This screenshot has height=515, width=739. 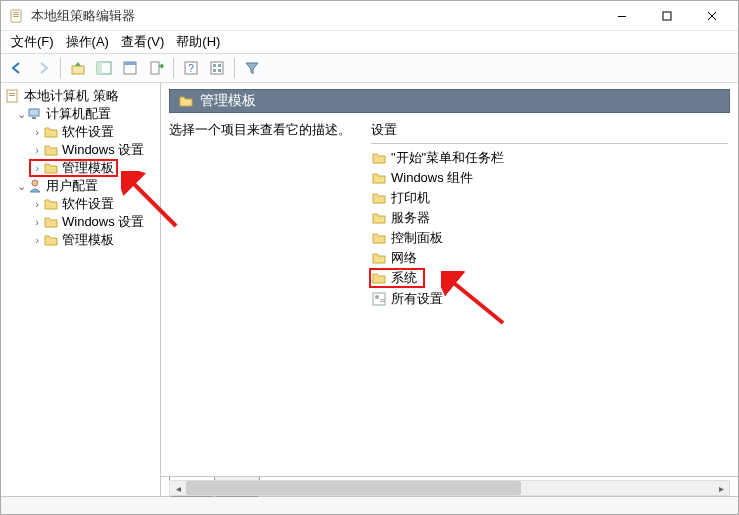 What do you see at coordinates (43, 68) in the screenshot?
I see `forward-button` at bounding box center [43, 68].